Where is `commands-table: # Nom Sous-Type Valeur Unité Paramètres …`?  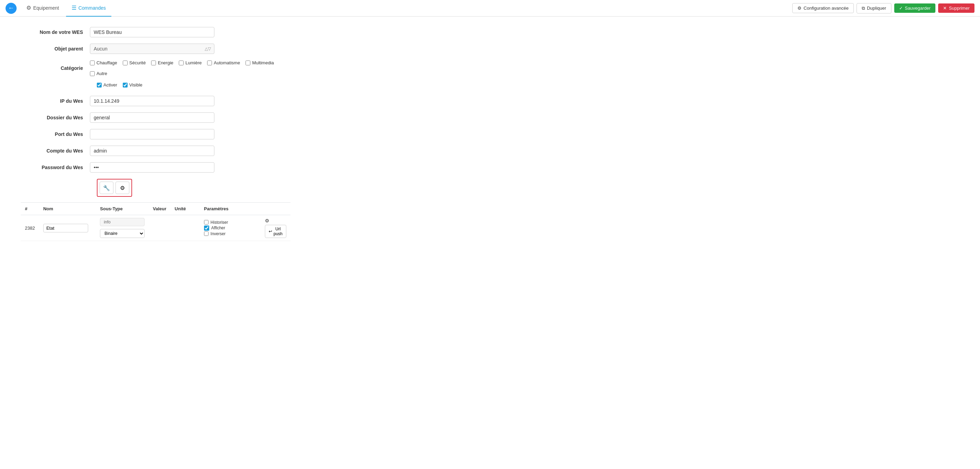
commands-table: # Nom Sous-Type Valeur Unité Paramètres … is located at coordinates (156, 222).